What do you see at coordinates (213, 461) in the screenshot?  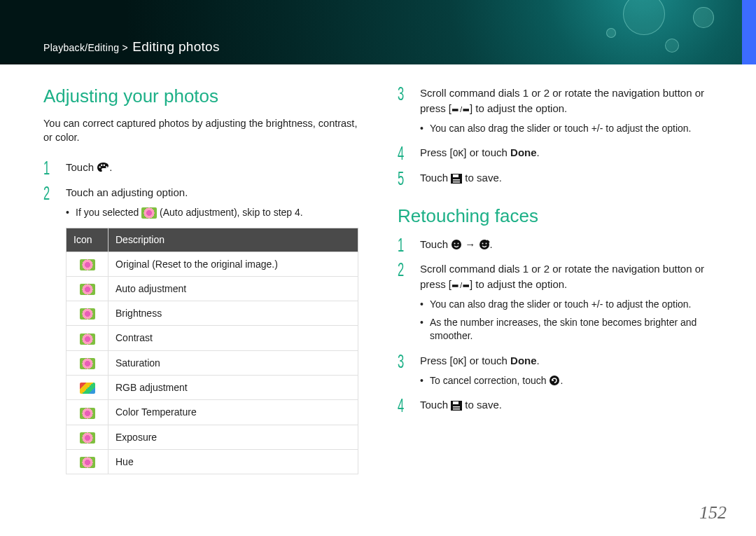 I see `table-row: Hue` at bounding box center [213, 461].